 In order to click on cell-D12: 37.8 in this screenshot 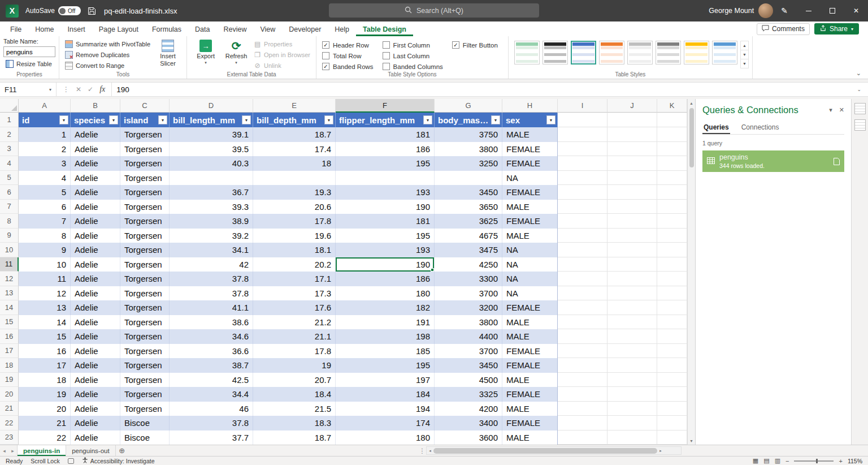, I will do `click(211, 279)`.